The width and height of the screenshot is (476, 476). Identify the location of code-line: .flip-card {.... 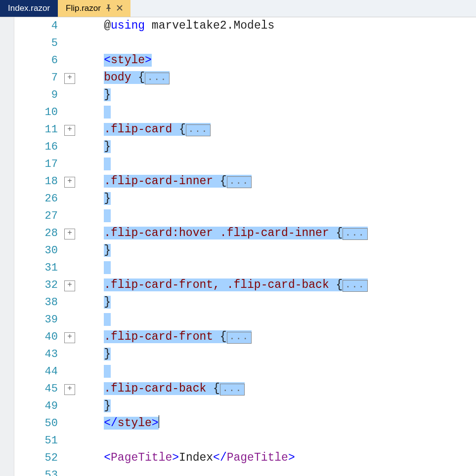
(276, 129).